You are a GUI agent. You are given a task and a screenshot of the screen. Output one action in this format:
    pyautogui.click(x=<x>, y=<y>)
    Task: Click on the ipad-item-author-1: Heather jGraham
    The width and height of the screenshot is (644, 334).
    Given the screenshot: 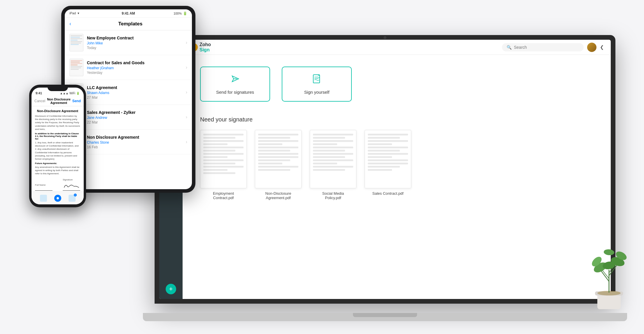 What is the action you would take?
    pyautogui.click(x=135, y=68)
    